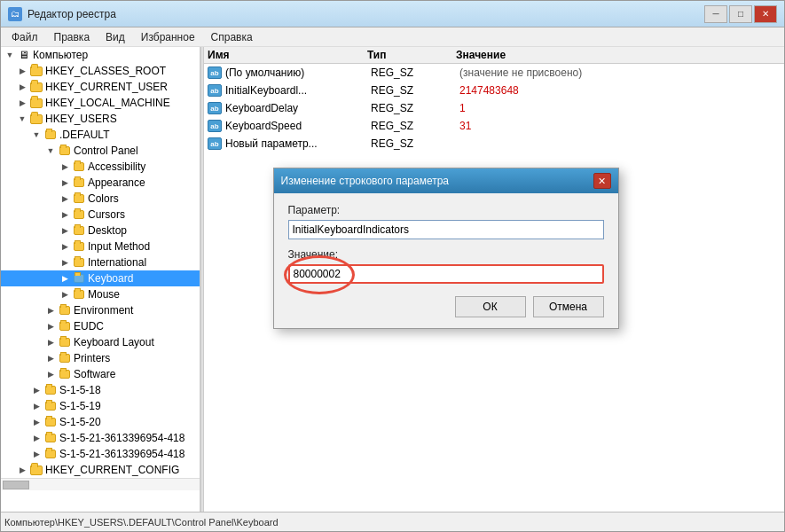 This screenshot has height=532, width=785. Describe the element at coordinates (73, 37) in the screenshot. I see `menu-edit: Правка` at that location.